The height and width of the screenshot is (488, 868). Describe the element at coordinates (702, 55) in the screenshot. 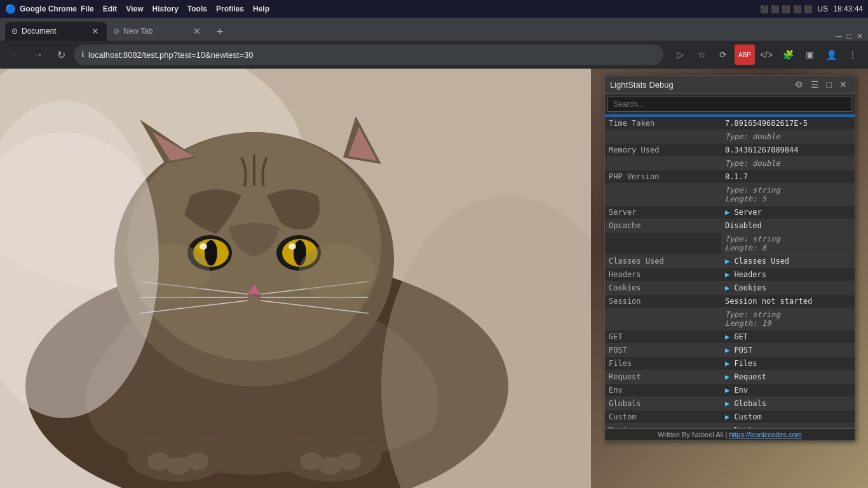

I see `bookmark-icon: ☆` at that location.